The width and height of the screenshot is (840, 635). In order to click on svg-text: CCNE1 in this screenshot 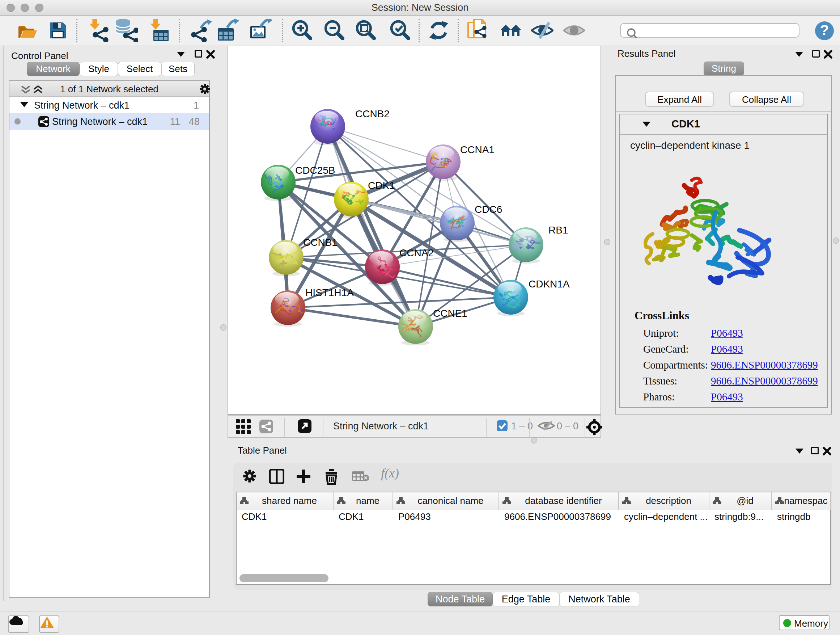, I will do `click(450, 313)`.